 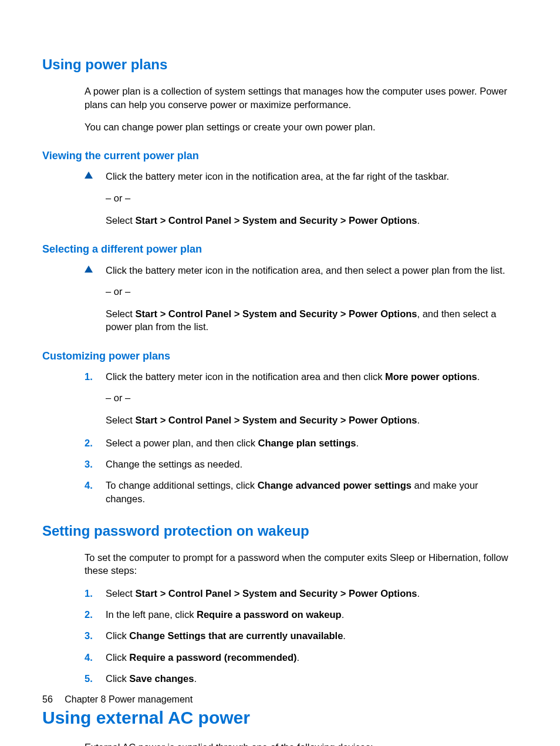 I want to click on list-item: 5. Click Save changes., so click(x=301, y=678).